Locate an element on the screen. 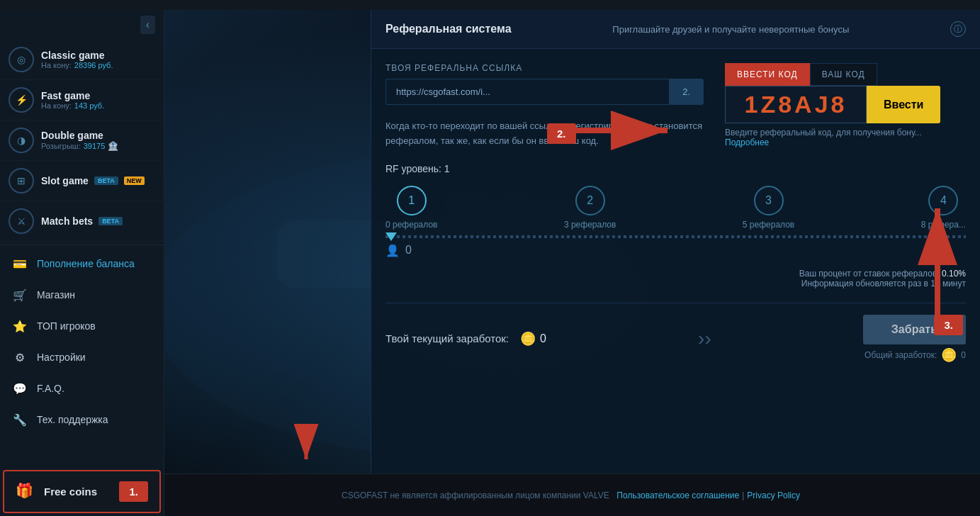 The height and width of the screenshot is (516, 980). balance-label: Пополнение баланса is located at coordinates (86, 264).